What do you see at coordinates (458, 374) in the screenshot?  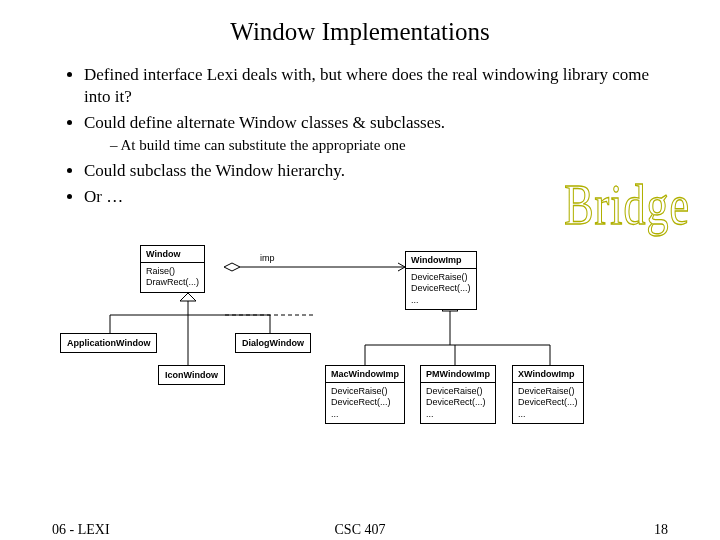 I see `uml-pm-name: PMWindowImp` at bounding box center [458, 374].